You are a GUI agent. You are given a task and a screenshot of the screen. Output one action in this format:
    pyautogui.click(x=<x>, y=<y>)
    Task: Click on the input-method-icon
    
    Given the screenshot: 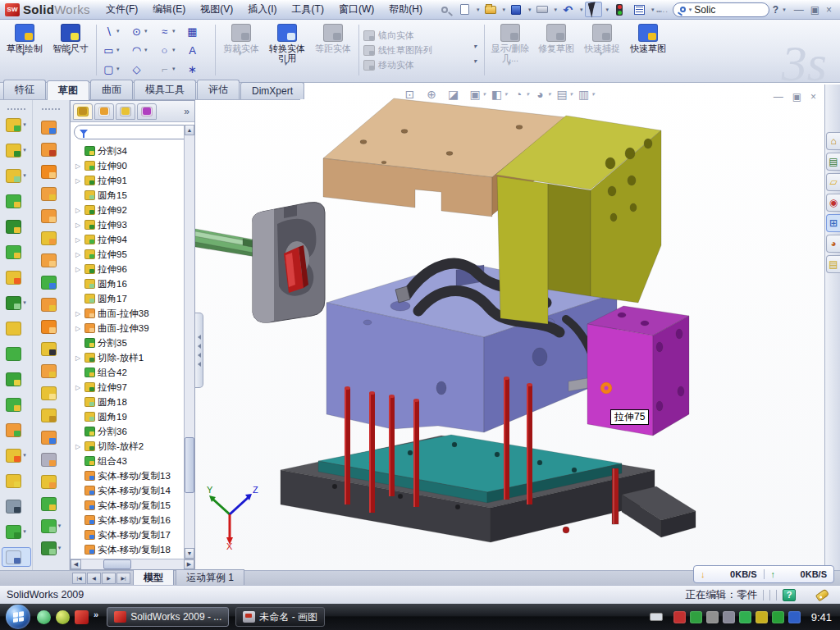 What is the action you would take?
    pyautogui.click(x=656, y=617)
    